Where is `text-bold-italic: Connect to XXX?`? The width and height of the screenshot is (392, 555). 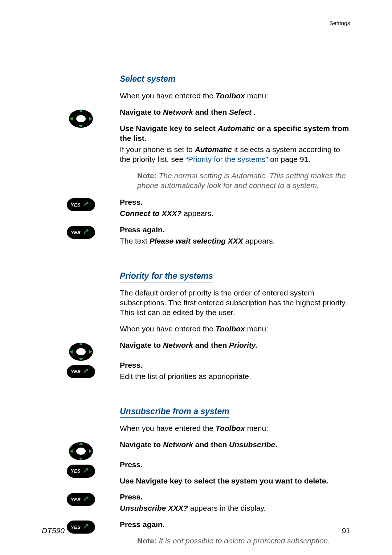
text-bold-italic: Connect to XXX? is located at coordinates (151, 213).